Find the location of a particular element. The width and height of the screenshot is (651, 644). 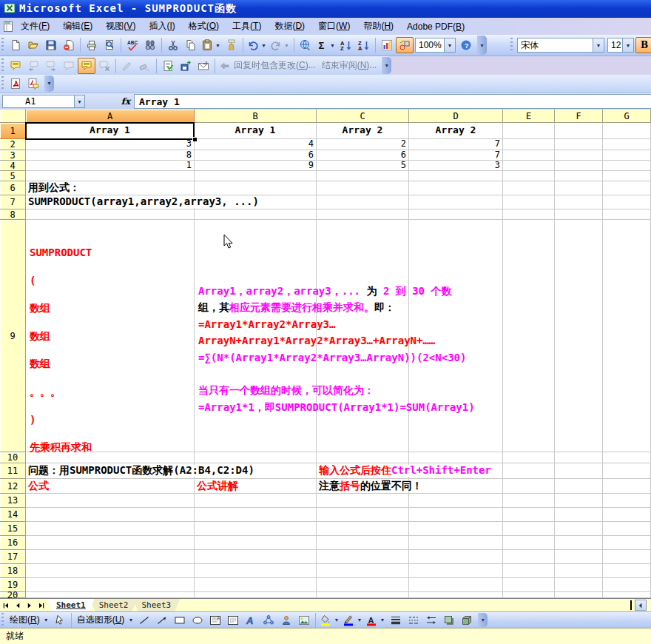

cell-C1: Array 2 is located at coordinates (362, 131).